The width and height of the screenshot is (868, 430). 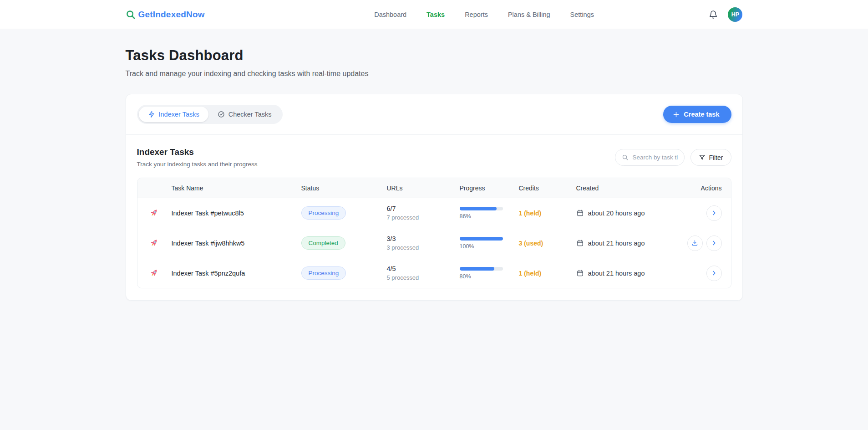 I want to click on task-search, so click(x=650, y=158).